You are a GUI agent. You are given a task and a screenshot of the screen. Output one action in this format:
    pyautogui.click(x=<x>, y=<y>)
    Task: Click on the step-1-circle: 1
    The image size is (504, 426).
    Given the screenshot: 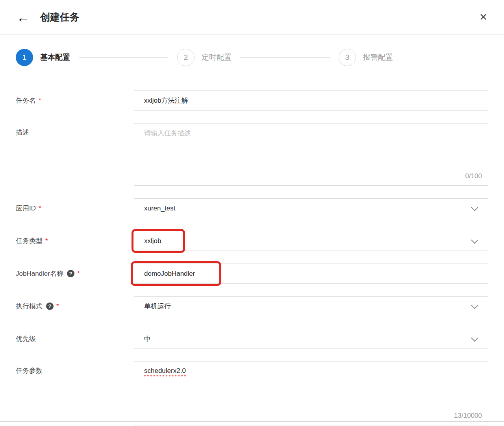 What is the action you would take?
    pyautogui.click(x=24, y=57)
    